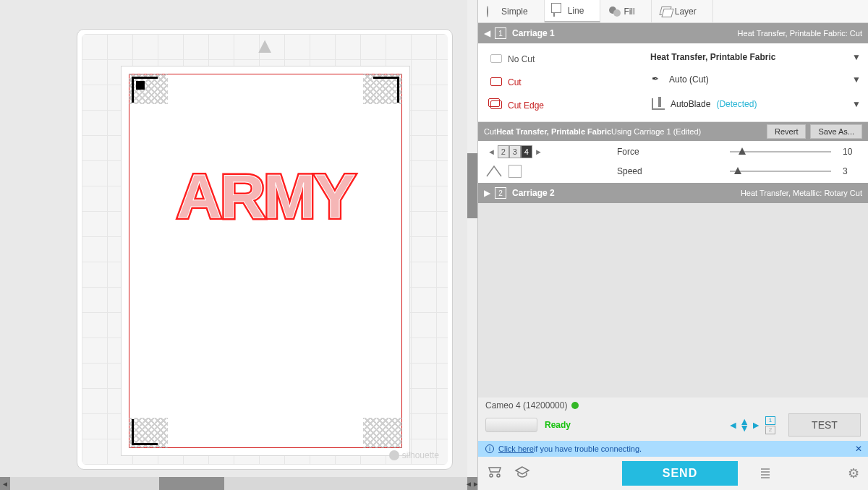  I want to click on force-slider, so click(780, 152).